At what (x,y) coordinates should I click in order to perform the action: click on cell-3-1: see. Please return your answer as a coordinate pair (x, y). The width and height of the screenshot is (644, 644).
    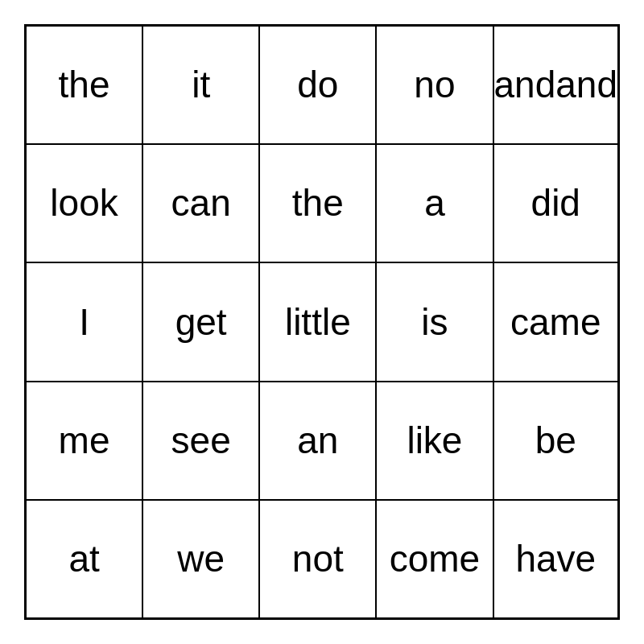
    Looking at the image, I should click on (201, 441).